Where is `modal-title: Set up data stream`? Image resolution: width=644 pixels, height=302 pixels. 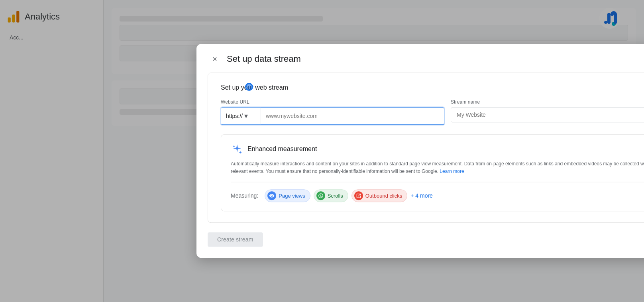
modal-title: Set up data stream is located at coordinates (264, 59).